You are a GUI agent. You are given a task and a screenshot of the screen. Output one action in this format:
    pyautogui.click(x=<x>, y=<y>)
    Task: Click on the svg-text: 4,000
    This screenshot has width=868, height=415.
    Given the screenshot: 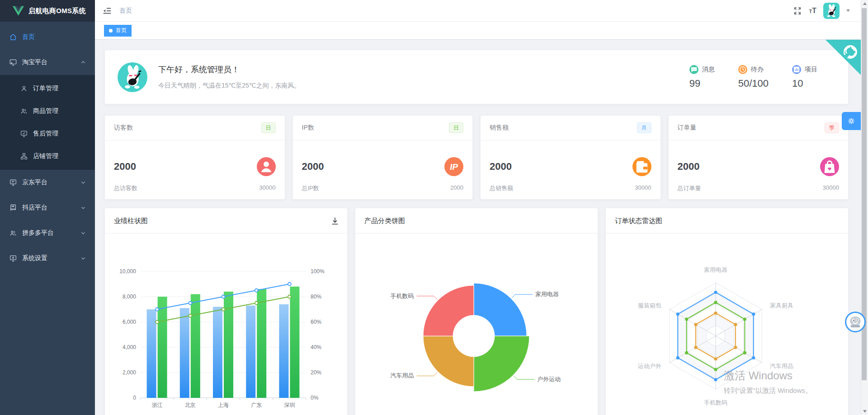 What is the action you would take?
    pyautogui.click(x=129, y=347)
    